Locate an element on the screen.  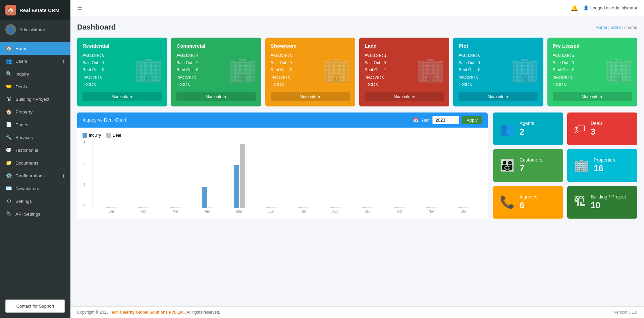
sidebar-item-testimonial: 💬 Testimonial is located at coordinates (35, 150).